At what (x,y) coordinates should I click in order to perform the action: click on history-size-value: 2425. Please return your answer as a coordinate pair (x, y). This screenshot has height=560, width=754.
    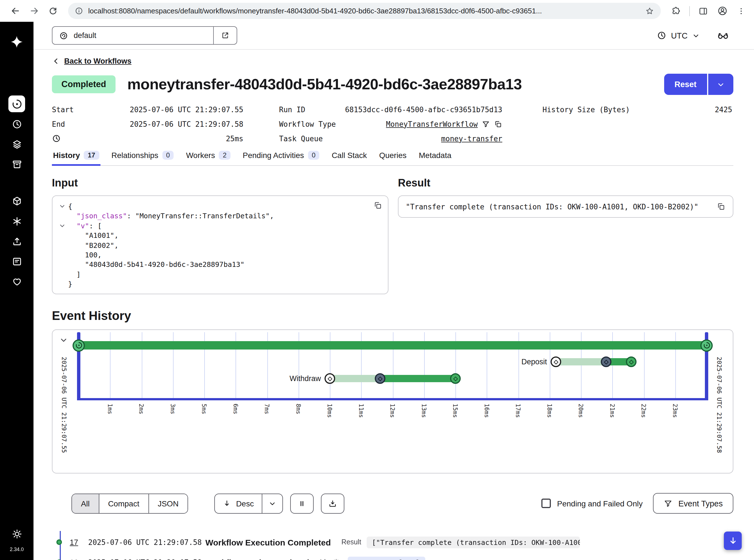
    Looking at the image, I should click on (724, 109).